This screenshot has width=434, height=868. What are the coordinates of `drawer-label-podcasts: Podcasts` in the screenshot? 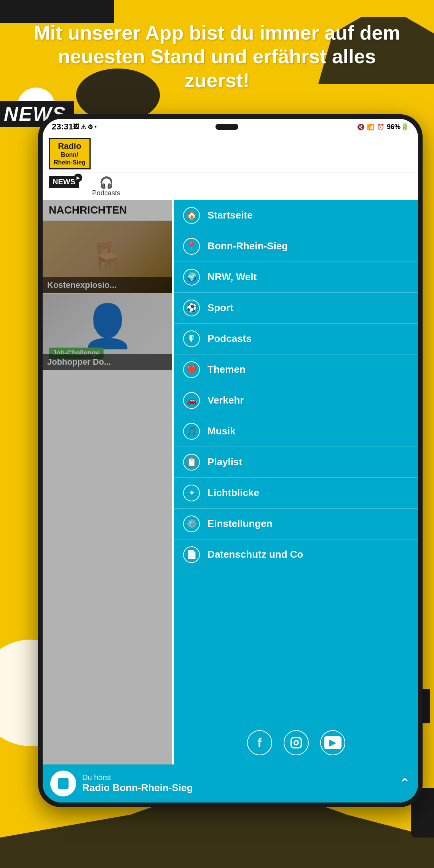 It's located at (230, 339).